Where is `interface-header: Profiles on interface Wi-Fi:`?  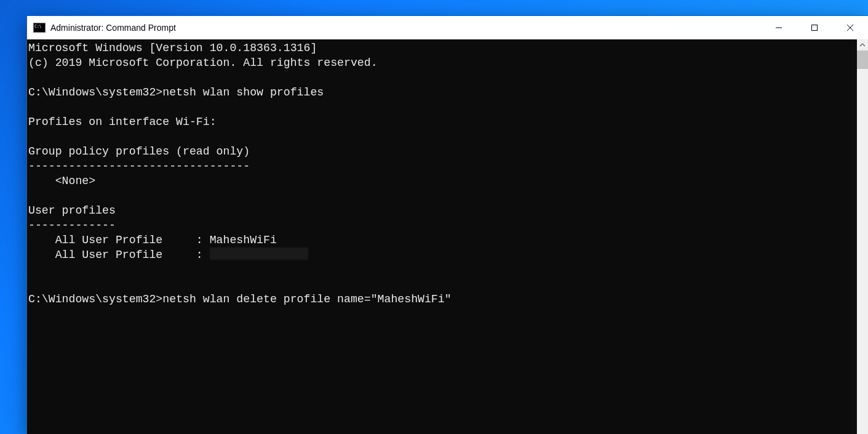 interface-header: Profiles on interface Wi-Fi: is located at coordinates (122, 122).